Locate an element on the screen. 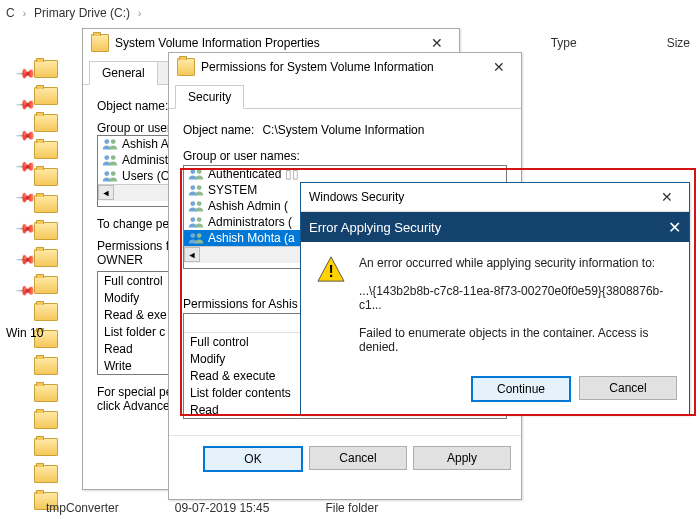  window-title: Windows Security is located at coordinates (356, 197).